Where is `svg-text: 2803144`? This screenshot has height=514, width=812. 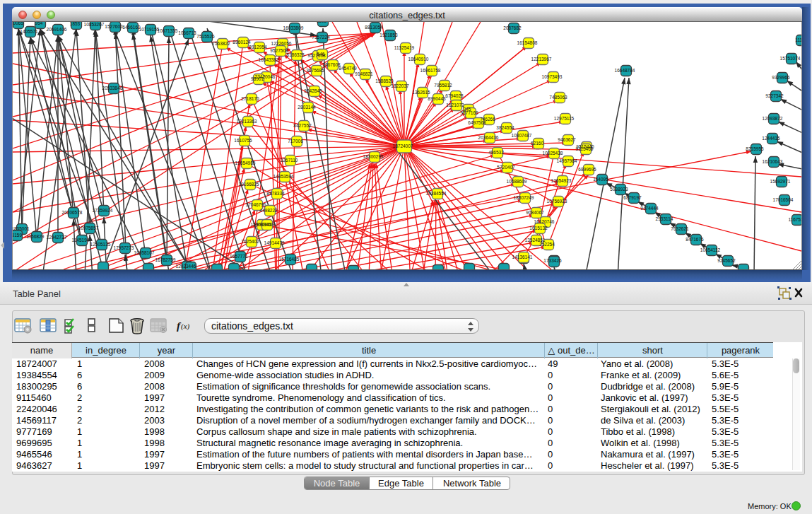 svg-text: 2803144 is located at coordinates (307, 107).